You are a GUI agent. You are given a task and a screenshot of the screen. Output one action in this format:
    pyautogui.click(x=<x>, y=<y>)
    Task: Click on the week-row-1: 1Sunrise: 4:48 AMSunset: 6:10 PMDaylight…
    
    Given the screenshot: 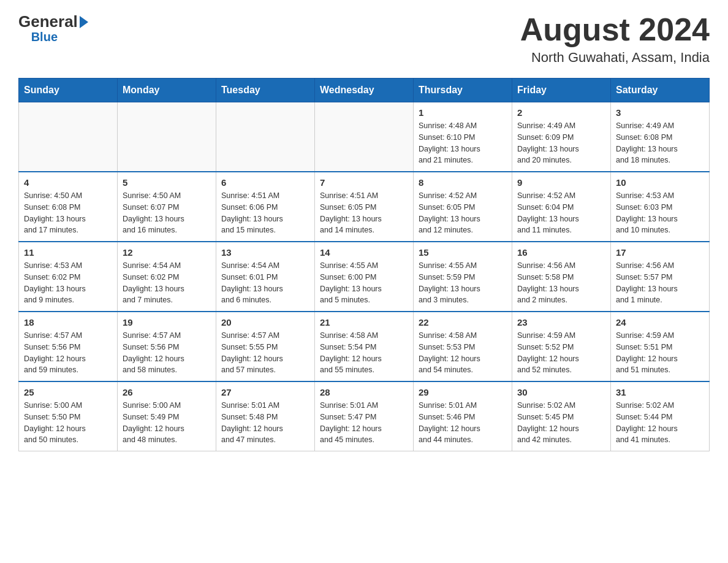 What is the action you would take?
    pyautogui.click(x=364, y=137)
    